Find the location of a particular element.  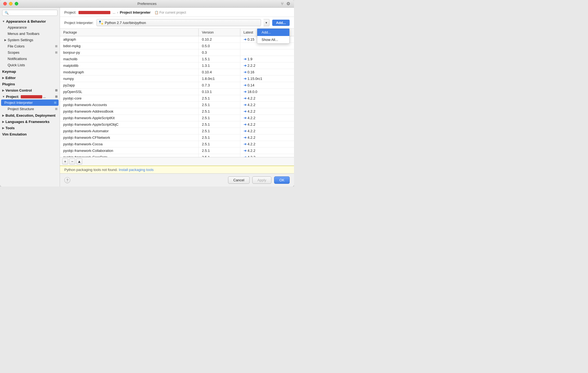

package-name: modulegraph is located at coordinates (129, 72).